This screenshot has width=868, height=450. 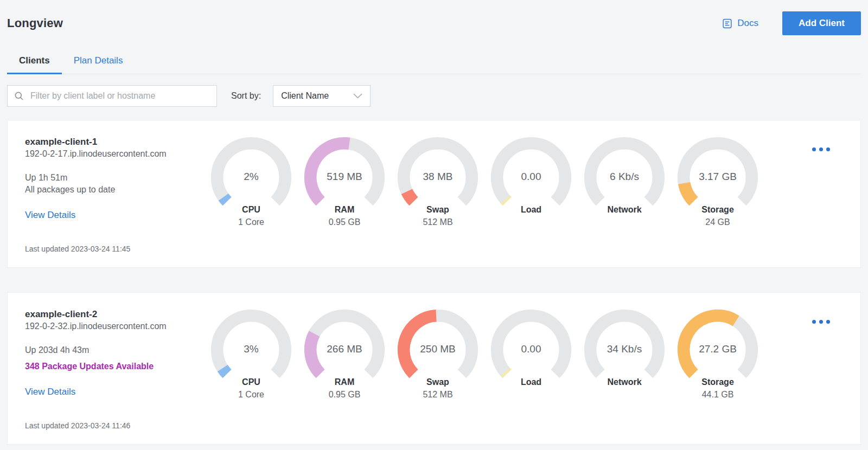 What do you see at coordinates (115, 350) in the screenshot?
I see `client-uptime: Up 203d 4h 43m` at bounding box center [115, 350].